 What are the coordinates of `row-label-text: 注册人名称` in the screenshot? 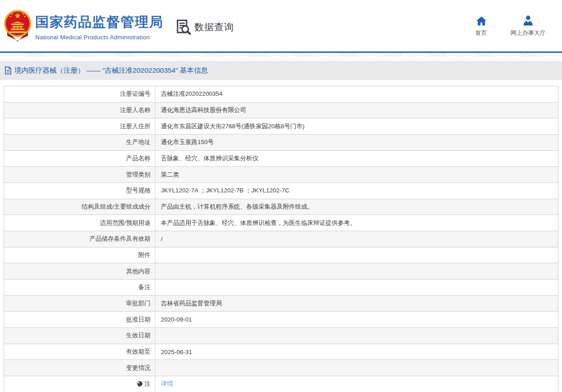 It's located at (136, 110).